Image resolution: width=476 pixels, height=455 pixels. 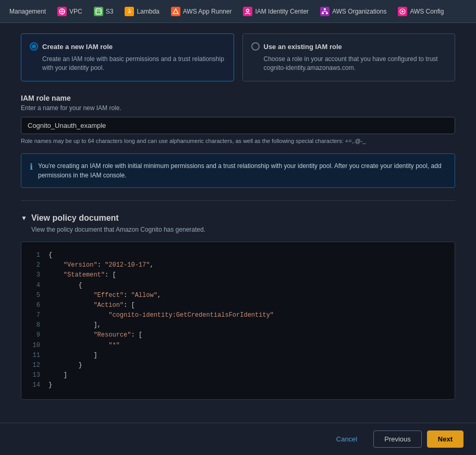 I want to click on iam-label: IAM Identity Center, so click(x=282, y=11).